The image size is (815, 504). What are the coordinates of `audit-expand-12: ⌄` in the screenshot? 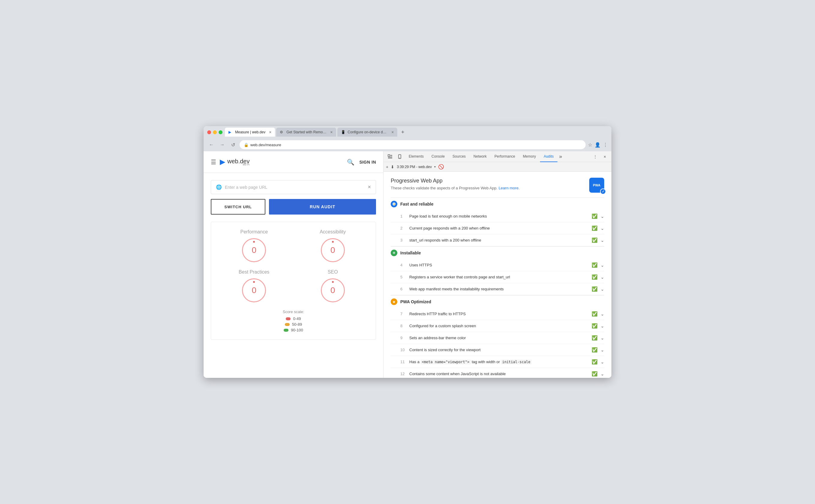 It's located at (602, 374).